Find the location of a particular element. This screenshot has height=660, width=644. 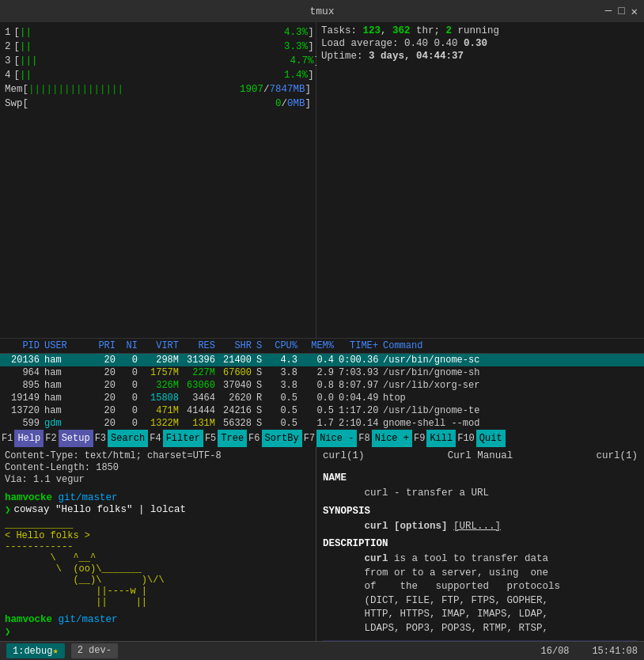

fn-kill: F9 Kill is located at coordinates (434, 438).